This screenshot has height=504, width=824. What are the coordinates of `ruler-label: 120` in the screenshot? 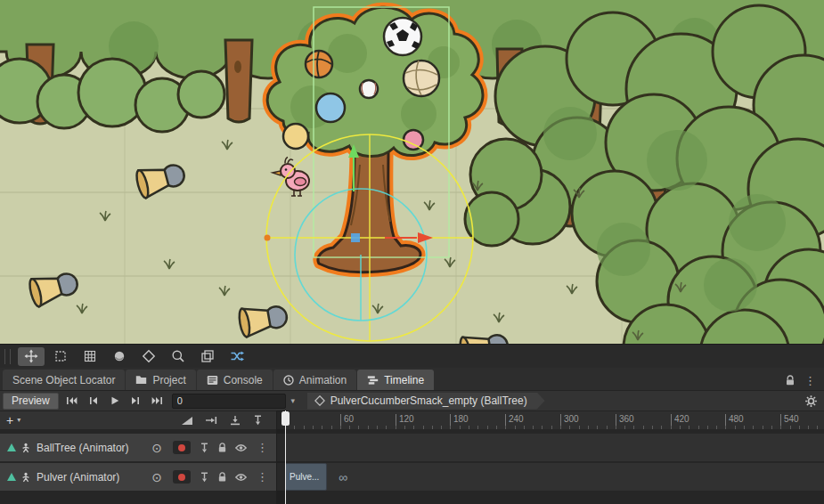 It's located at (404, 422).